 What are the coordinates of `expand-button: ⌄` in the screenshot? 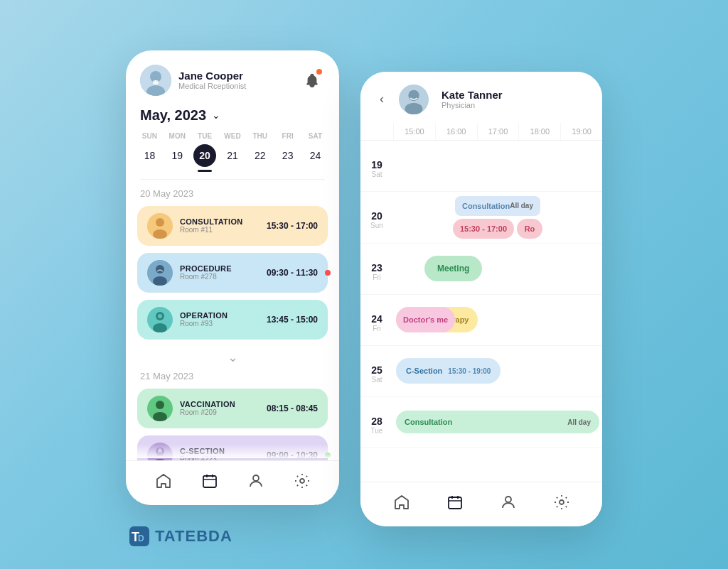 It's located at (232, 359).